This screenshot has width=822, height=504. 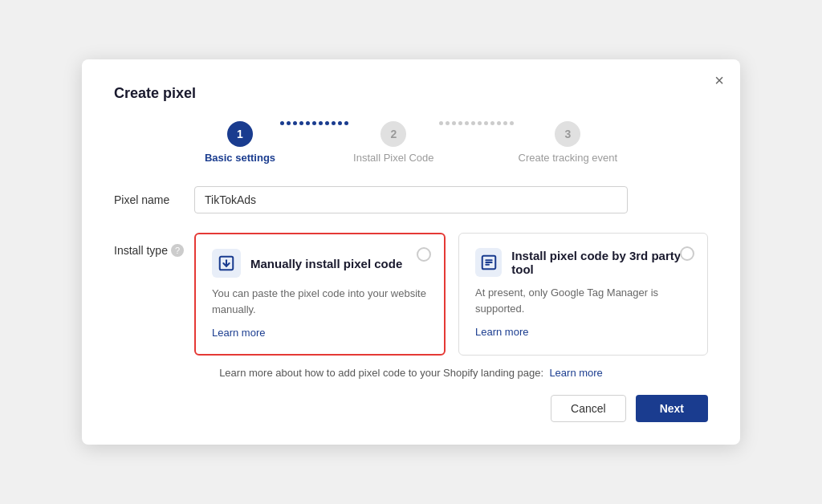 I want to click on help-icon: ?, so click(x=177, y=250).